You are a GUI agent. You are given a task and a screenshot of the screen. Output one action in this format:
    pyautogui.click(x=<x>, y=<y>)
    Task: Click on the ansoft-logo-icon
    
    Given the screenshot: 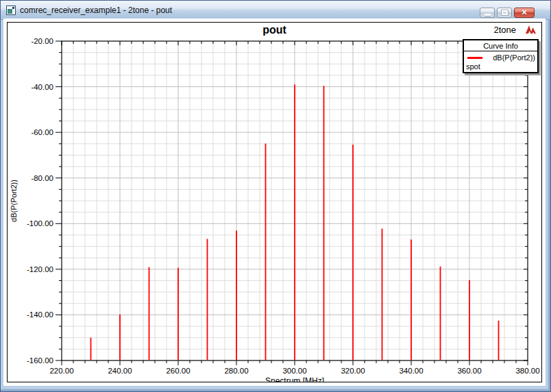 What is the action you would take?
    pyautogui.click(x=530, y=29)
    